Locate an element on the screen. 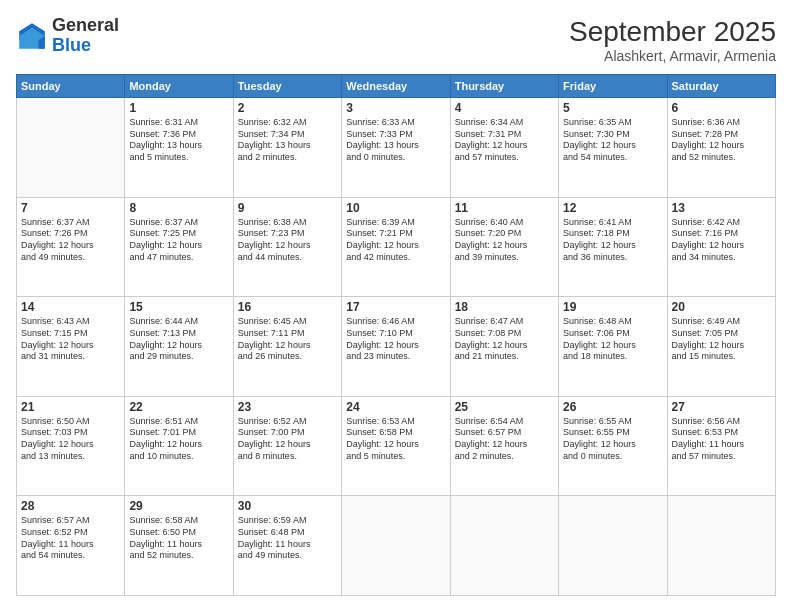 The image size is (792, 612). cell-info: Sunrise: 6:48 AMSunset: 7:06 PMDaylight:… is located at coordinates (612, 340).